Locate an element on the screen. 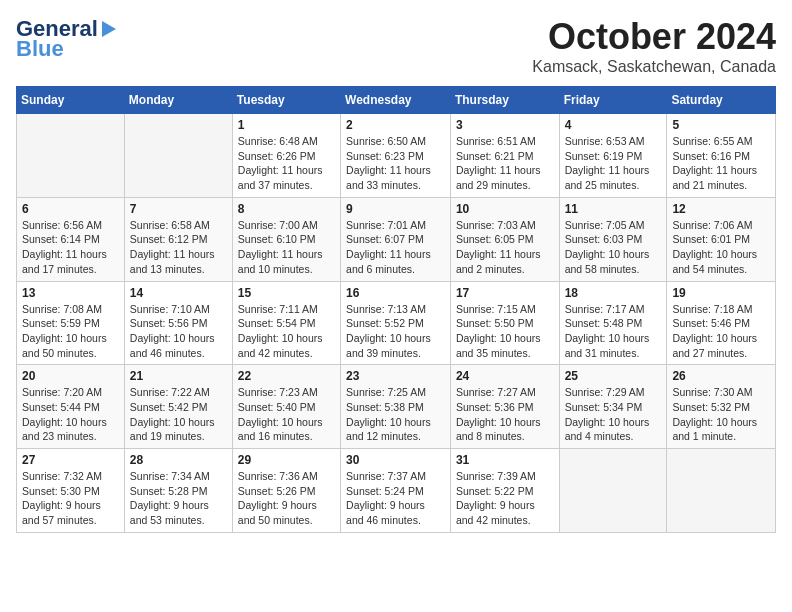  day-number: 2 is located at coordinates (396, 125).